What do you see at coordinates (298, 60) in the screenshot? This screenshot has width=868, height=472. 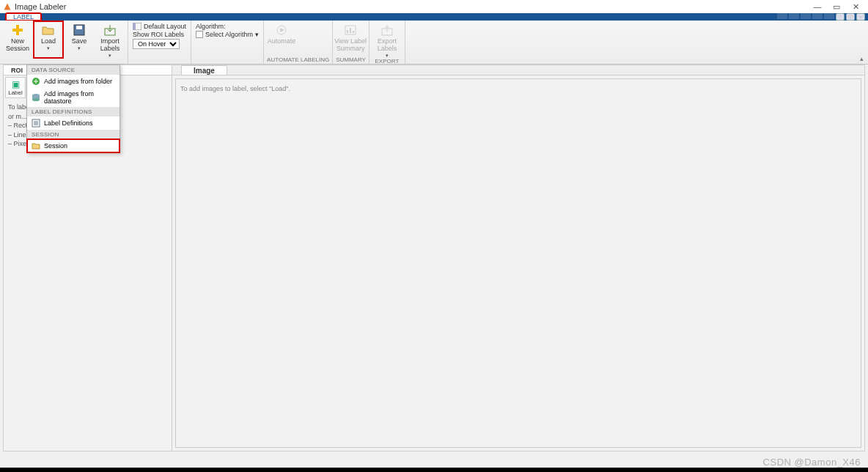 I see `group-automate-label: AUTOMATE LABELING` at bounding box center [298, 60].